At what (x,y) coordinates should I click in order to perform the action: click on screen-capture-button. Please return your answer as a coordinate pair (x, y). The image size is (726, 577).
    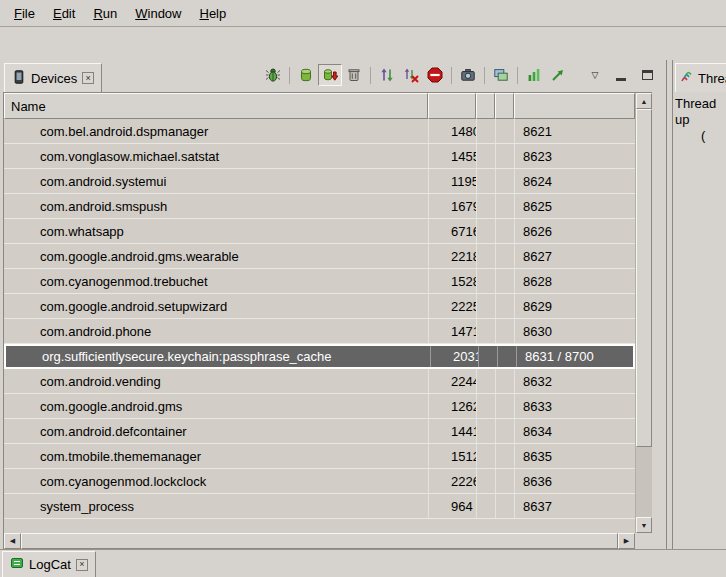
    Looking at the image, I should click on (468, 75).